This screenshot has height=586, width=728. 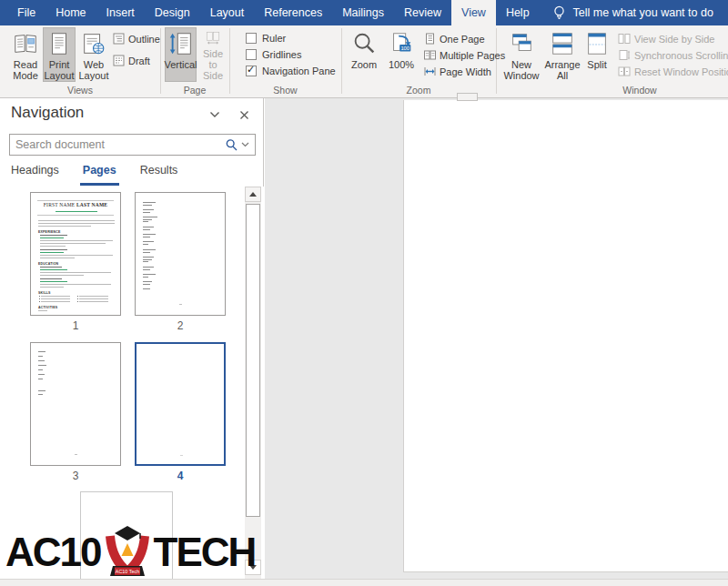 What do you see at coordinates (228, 13) in the screenshot?
I see `menu-tab-layout: Layout` at bounding box center [228, 13].